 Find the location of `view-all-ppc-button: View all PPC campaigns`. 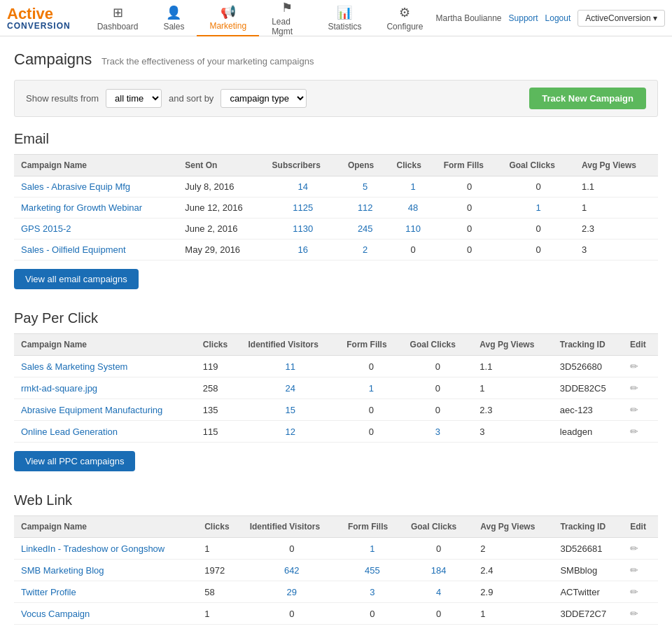

view-all-ppc-button: View all PPC campaigns is located at coordinates (74, 461).